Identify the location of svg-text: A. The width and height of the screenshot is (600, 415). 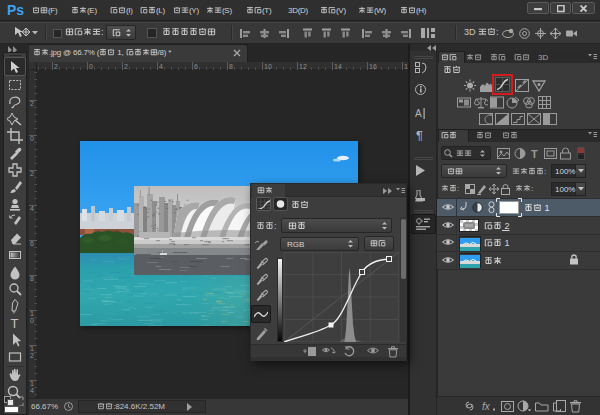
(418, 114).